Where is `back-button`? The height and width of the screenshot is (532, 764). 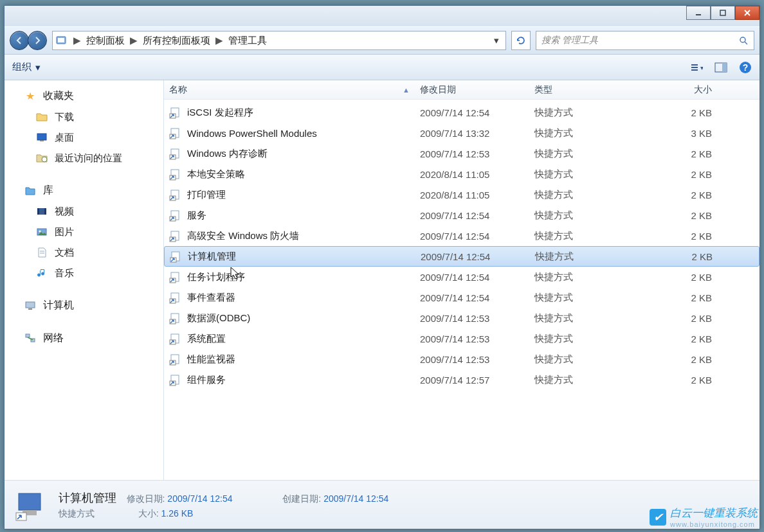
back-button is located at coordinates (19, 40).